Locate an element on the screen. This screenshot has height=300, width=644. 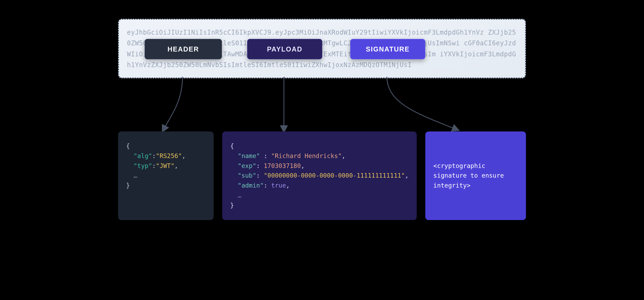
jwt-line-1: eyJhbGciOiJIUzI1NiIsInR5cCI6IkpXVCJ9.eyJ… is located at coordinates (305, 32).